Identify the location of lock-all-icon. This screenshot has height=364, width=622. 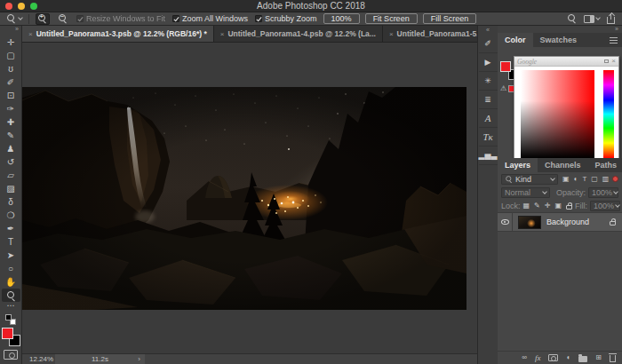
(569, 208).